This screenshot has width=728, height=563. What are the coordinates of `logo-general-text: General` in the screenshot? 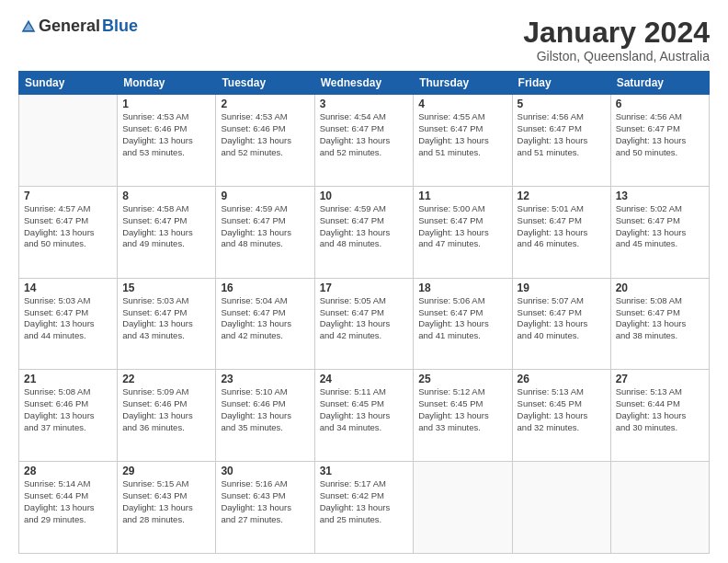 It's located at (70, 26).